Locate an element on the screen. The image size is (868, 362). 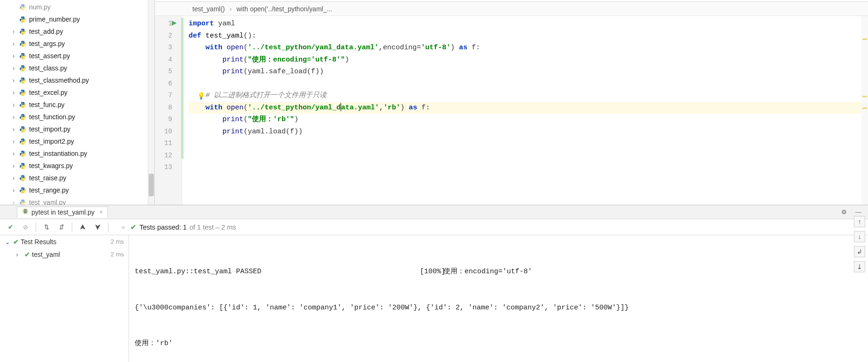
project-file: ›test_yaml.py is located at coordinates (77, 200).